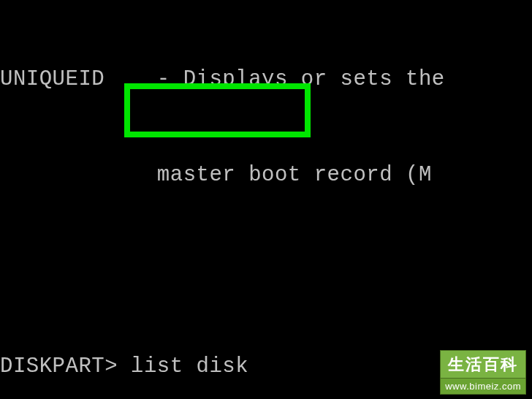  What do you see at coordinates (483, 373) in the screenshot?
I see `watermark: 生活百科 www.bimeiz.com` at bounding box center [483, 373].